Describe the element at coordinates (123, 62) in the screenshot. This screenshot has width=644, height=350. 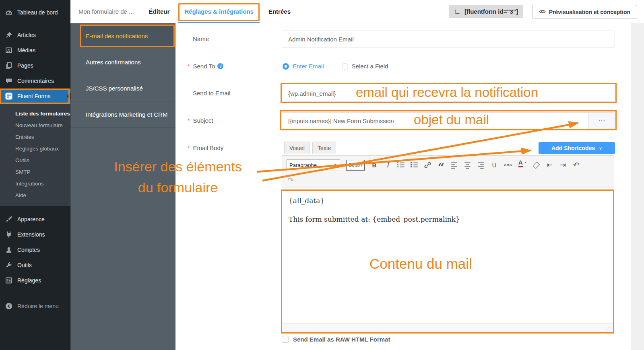
I see `nav-item-other-confirmations: Autres confirmations` at that location.